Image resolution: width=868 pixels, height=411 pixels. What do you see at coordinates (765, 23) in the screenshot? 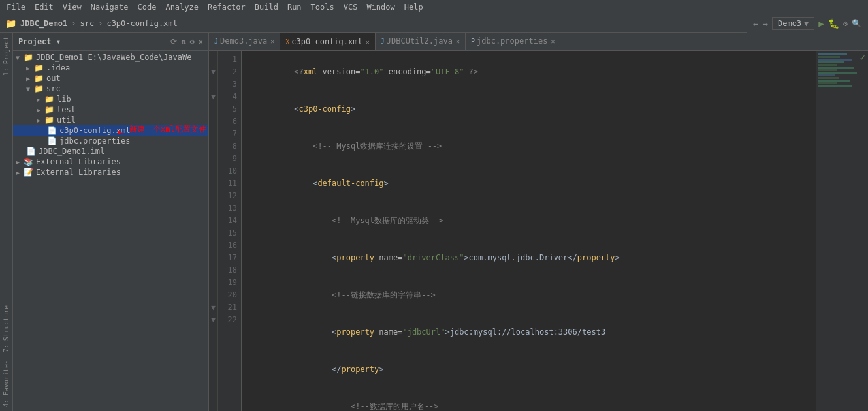
I see `forward-button: →` at bounding box center [765, 23].